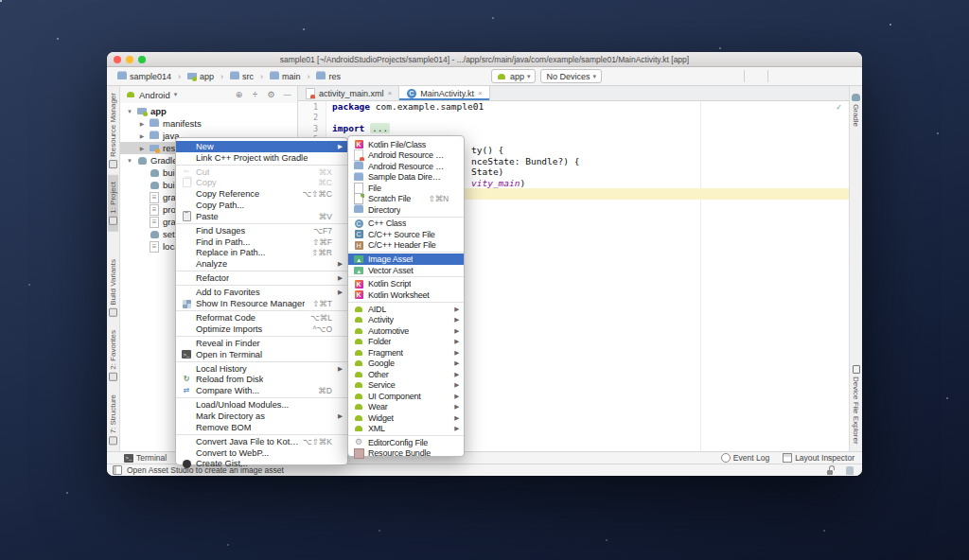 The width and height of the screenshot is (969, 560). What do you see at coordinates (114, 356) in the screenshot?
I see `tool-window-button: 2: Favorites` at bounding box center [114, 356].